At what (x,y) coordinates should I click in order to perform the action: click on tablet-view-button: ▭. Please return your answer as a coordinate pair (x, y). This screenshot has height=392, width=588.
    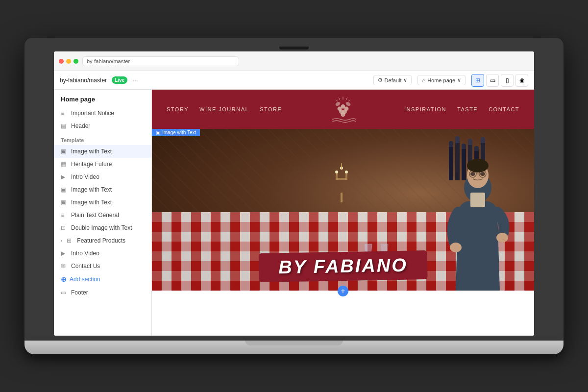
    Looking at the image, I should click on (492, 80).